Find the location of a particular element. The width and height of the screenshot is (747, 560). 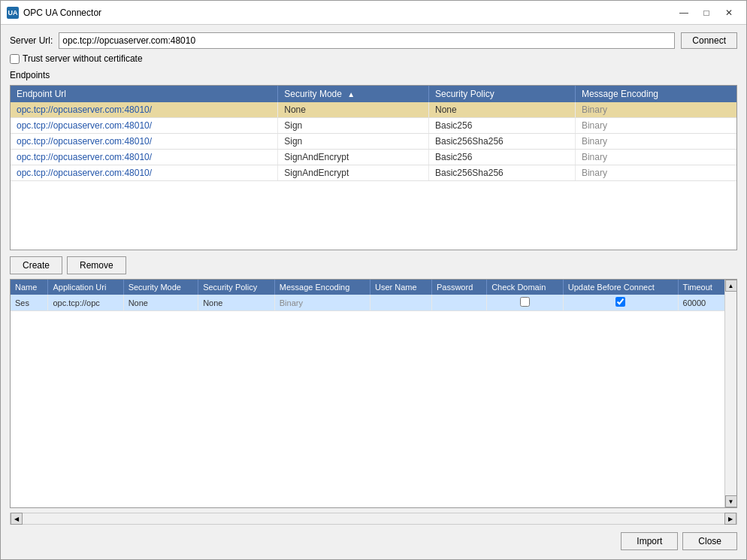

col-timeout: Timeout is located at coordinates (701, 287).